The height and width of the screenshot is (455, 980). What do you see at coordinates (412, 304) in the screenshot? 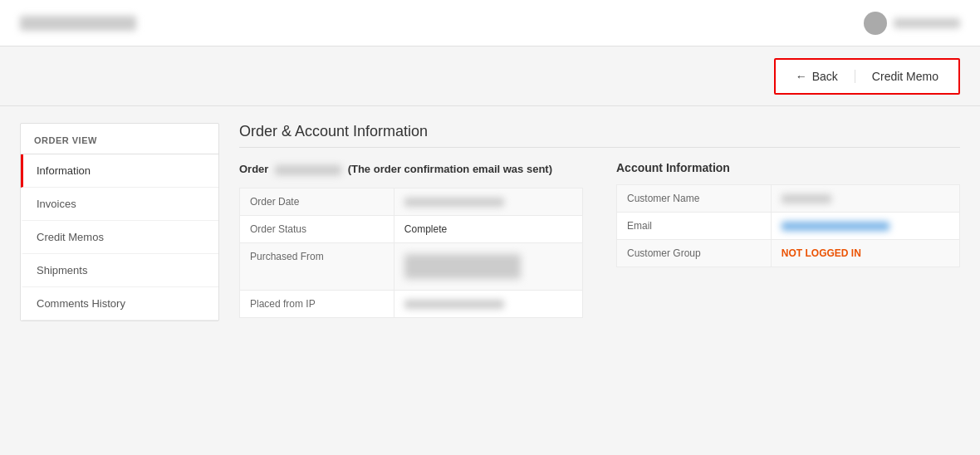
I see `table-row: Placed from IP` at bounding box center [412, 304].